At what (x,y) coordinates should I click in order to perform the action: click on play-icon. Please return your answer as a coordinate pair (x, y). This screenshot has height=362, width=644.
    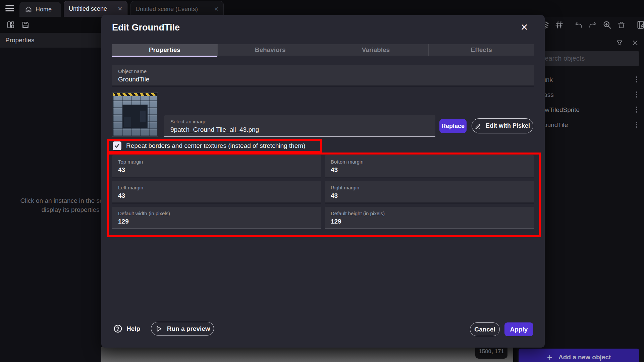
    Looking at the image, I should click on (159, 329).